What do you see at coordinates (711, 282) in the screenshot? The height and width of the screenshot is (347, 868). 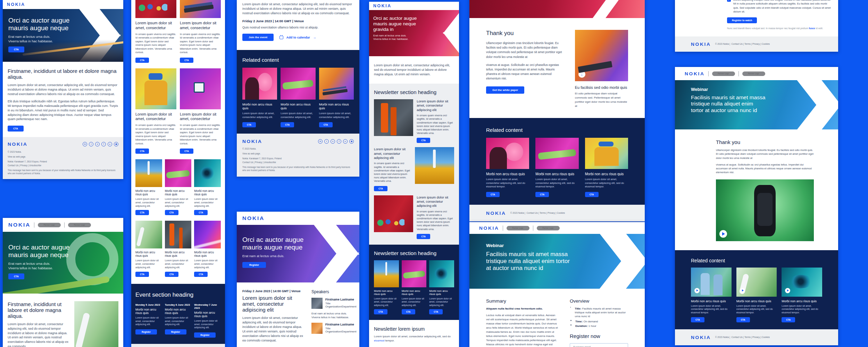 I see `video-thumb-medics` at bounding box center [711, 282].